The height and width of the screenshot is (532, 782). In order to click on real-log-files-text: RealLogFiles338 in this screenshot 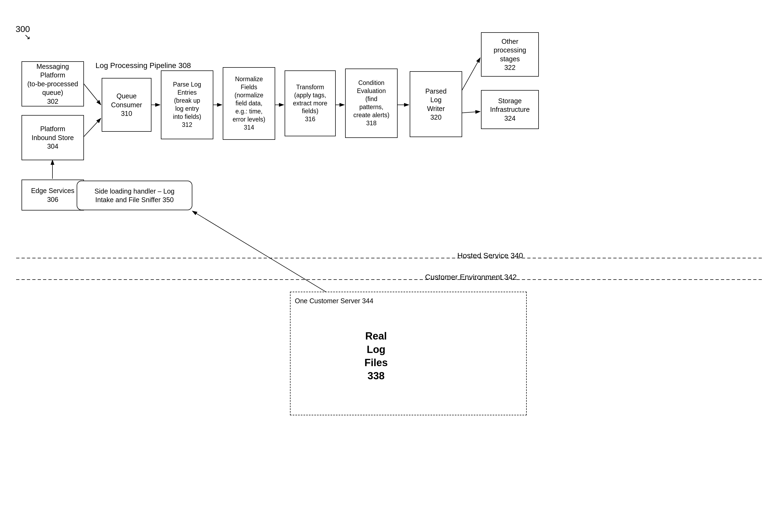, I will do `click(376, 356)`.